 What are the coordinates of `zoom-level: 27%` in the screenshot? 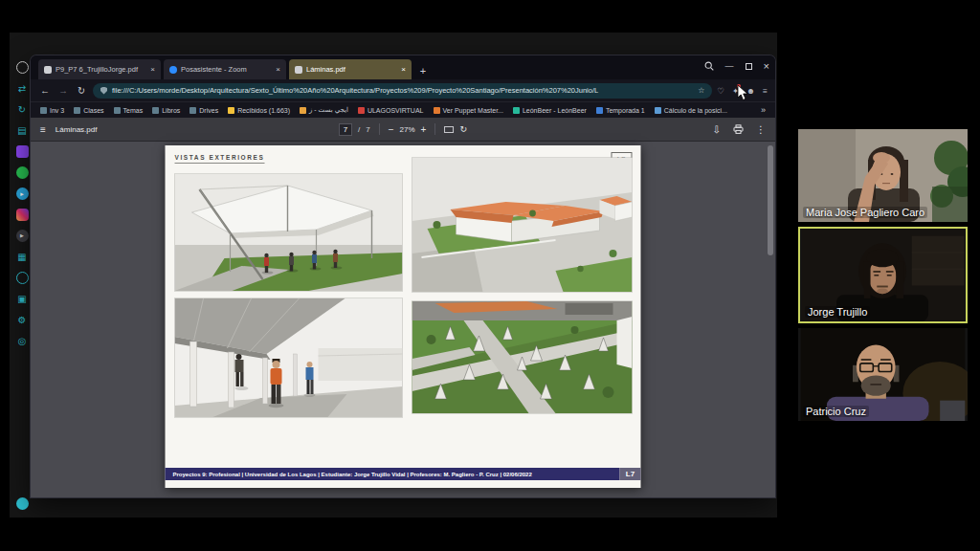 It's located at (408, 130).